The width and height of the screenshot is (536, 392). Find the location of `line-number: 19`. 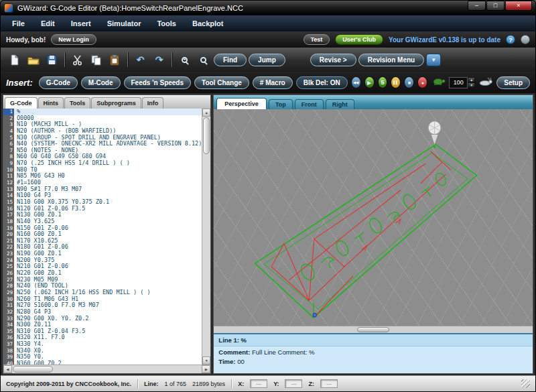

line-number: 19 is located at coordinates (9, 228).